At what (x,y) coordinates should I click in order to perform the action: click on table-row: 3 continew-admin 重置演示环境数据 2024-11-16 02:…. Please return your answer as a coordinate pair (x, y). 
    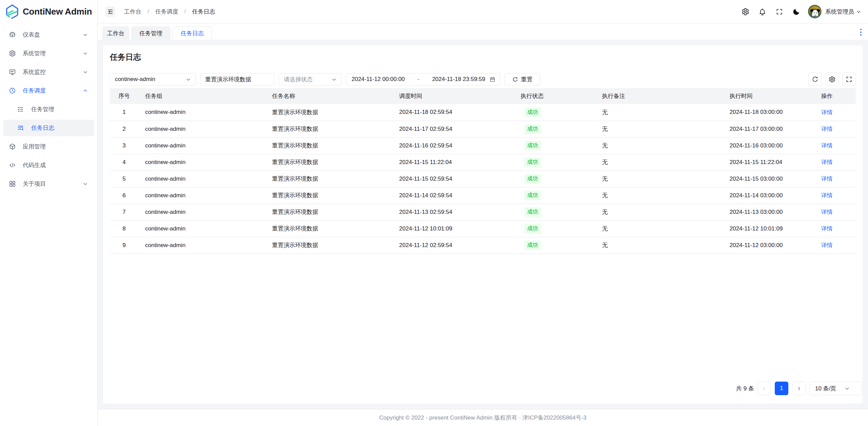
    Looking at the image, I should click on (483, 146).